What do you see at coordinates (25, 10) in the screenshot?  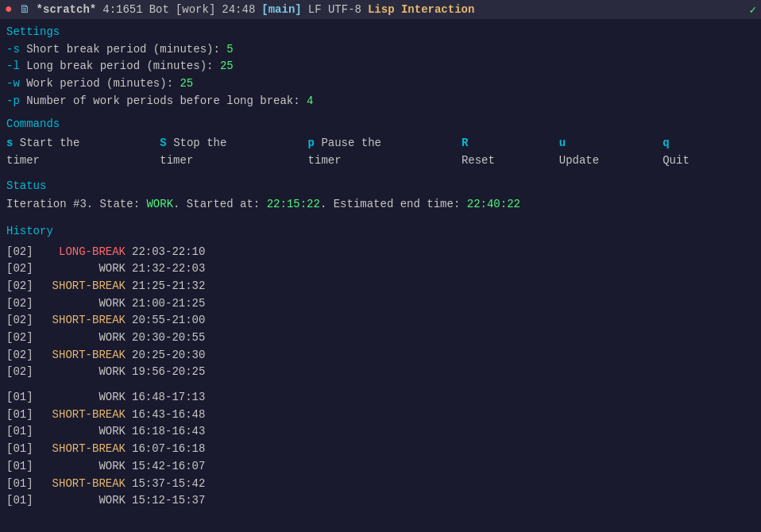 I see `emacs-icon: 🗎` at bounding box center [25, 10].